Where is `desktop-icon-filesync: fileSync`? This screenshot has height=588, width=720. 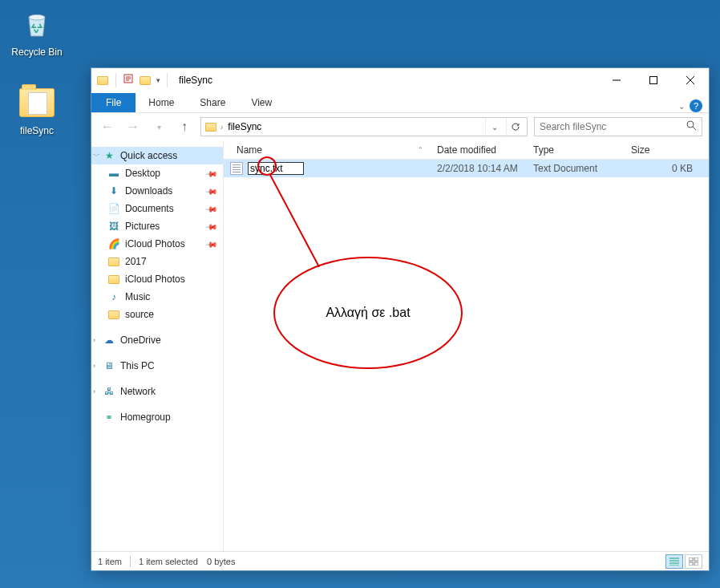 desktop-icon-filesync: fileSync is located at coordinates (37, 110).